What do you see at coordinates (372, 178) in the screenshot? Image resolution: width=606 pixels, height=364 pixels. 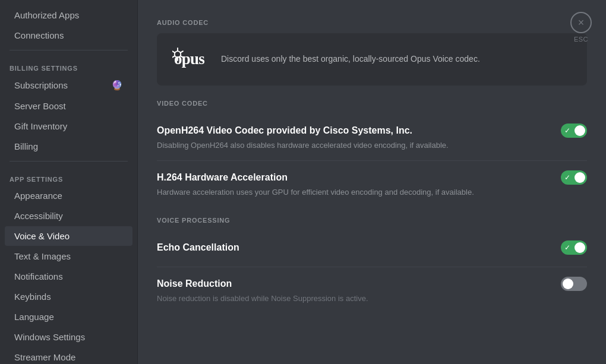 I see `setting-row-top-h264-hw: H.264 Hardware Acceleration✓` at bounding box center [372, 178].